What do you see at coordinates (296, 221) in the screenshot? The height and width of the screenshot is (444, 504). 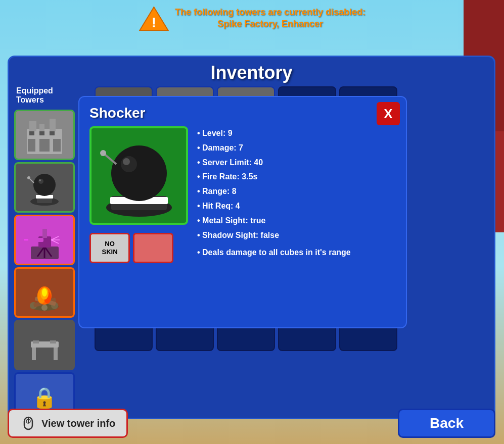 I see `stat-metal-sight: • Metal Sight: true` at bounding box center [296, 221].